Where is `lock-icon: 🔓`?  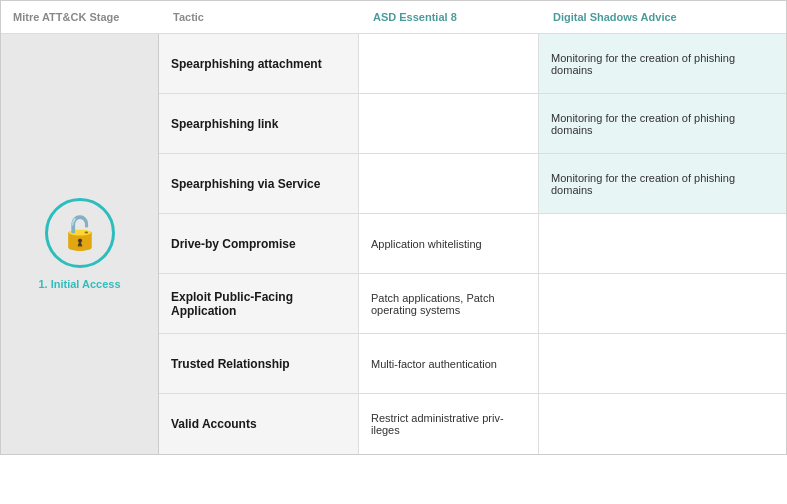
lock-icon: 🔓 is located at coordinates (80, 233).